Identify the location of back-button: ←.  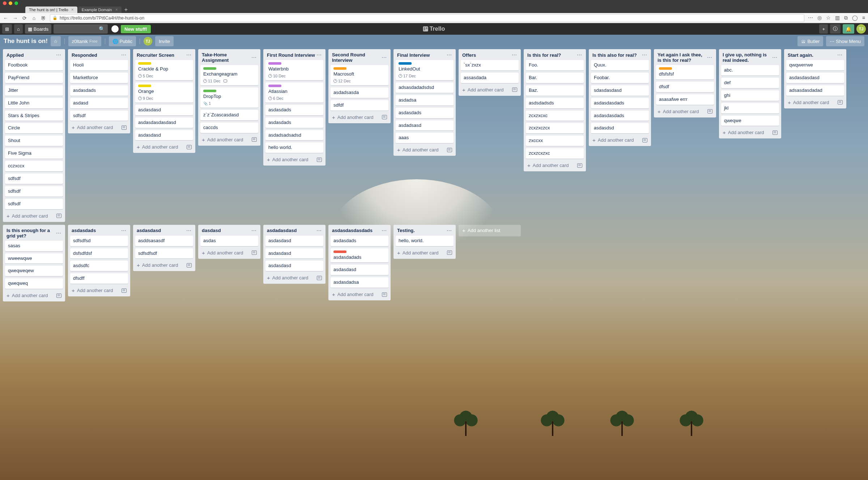
(6, 18).